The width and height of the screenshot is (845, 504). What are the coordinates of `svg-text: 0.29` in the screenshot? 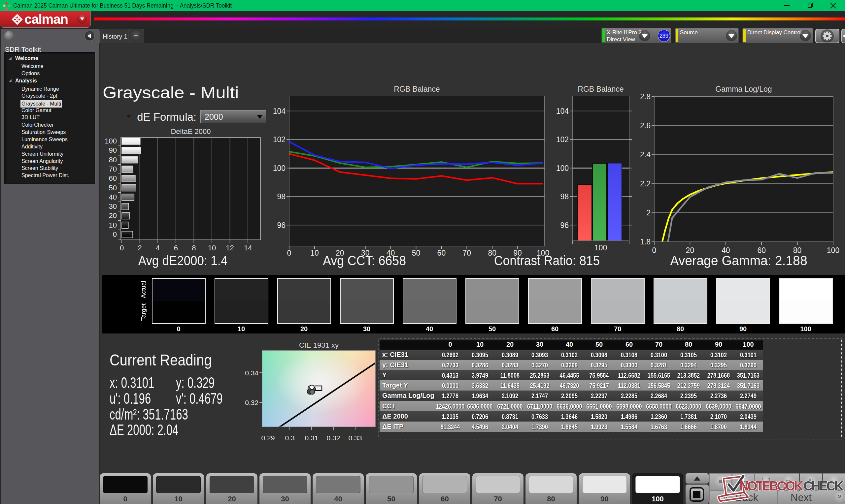 It's located at (268, 438).